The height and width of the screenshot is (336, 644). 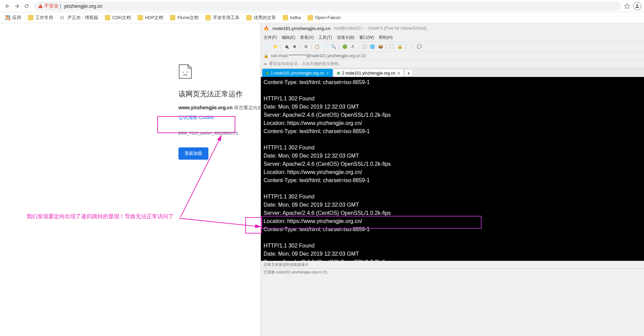 What do you see at coordinates (63, 18) in the screenshot?
I see `page-icon: ⟨⁄⟩` at bounding box center [63, 18].